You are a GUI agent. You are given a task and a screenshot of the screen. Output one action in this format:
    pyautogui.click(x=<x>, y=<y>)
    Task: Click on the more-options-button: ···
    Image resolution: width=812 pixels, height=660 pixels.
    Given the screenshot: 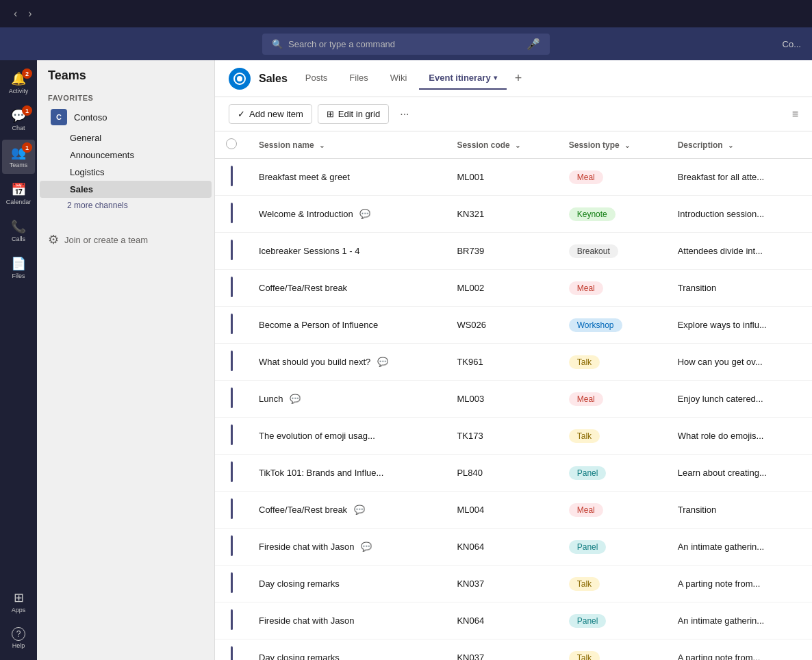 What is the action you would take?
    pyautogui.click(x=404, y=114)
    